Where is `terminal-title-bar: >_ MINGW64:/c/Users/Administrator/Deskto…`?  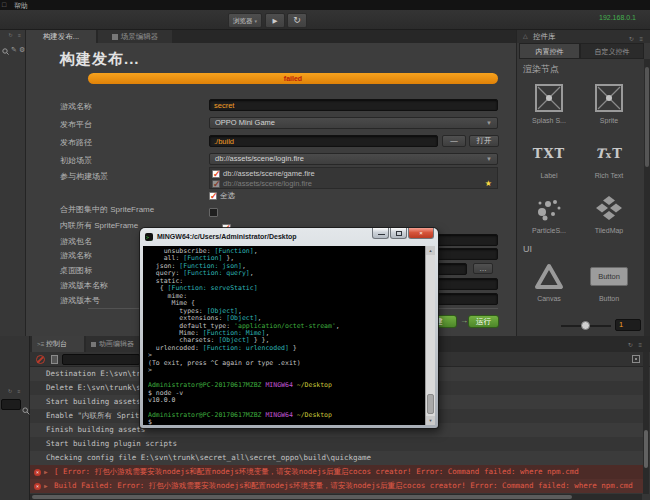 terminal-title-bar: >_ MINGW64:/c/Users/Administrator/Deskto… is located at coordinates (289, 237).